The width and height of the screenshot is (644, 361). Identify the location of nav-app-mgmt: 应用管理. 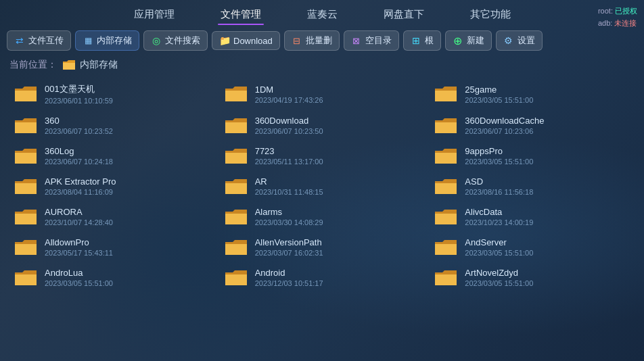
(154, 15).